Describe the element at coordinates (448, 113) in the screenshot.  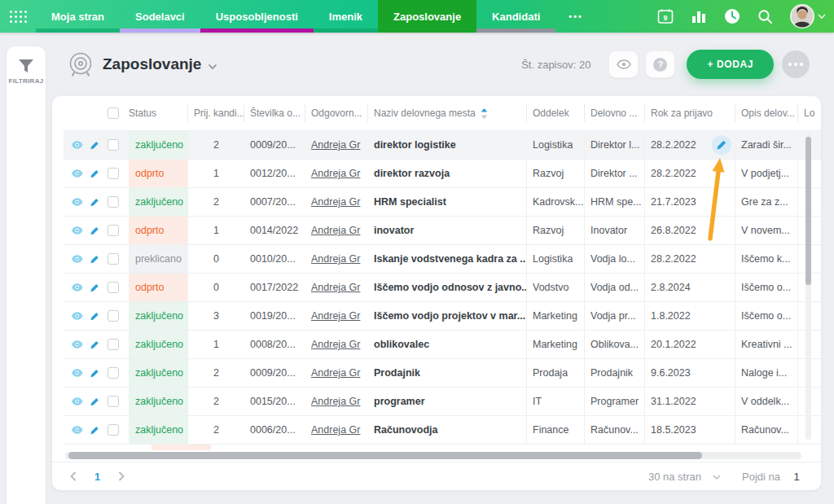
I see `column-header-job-title: Naziv delovnega mesta` at that location.